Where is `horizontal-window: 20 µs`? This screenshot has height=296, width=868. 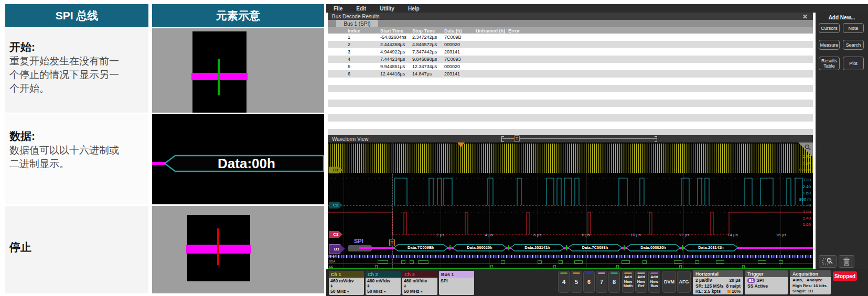 horizontal-window: 20 µs is located at coordinates (735, 281).